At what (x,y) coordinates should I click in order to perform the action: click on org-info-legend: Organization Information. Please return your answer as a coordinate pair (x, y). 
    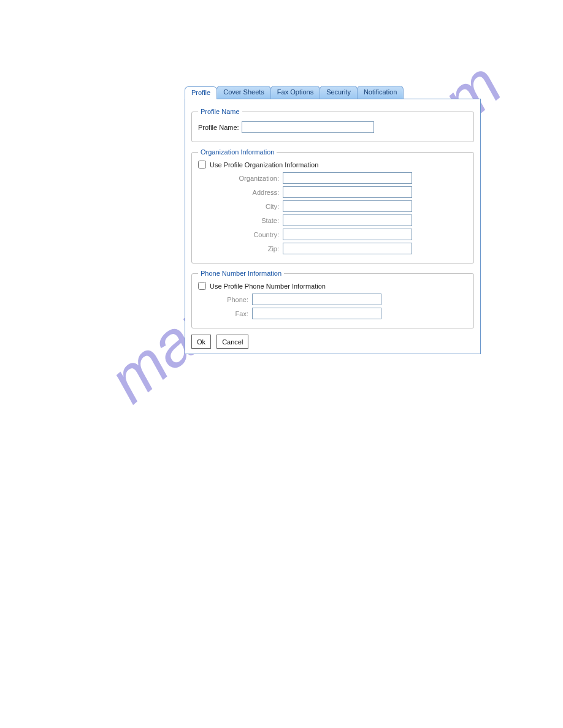
    Looking at the image, I should click on (237, 152).